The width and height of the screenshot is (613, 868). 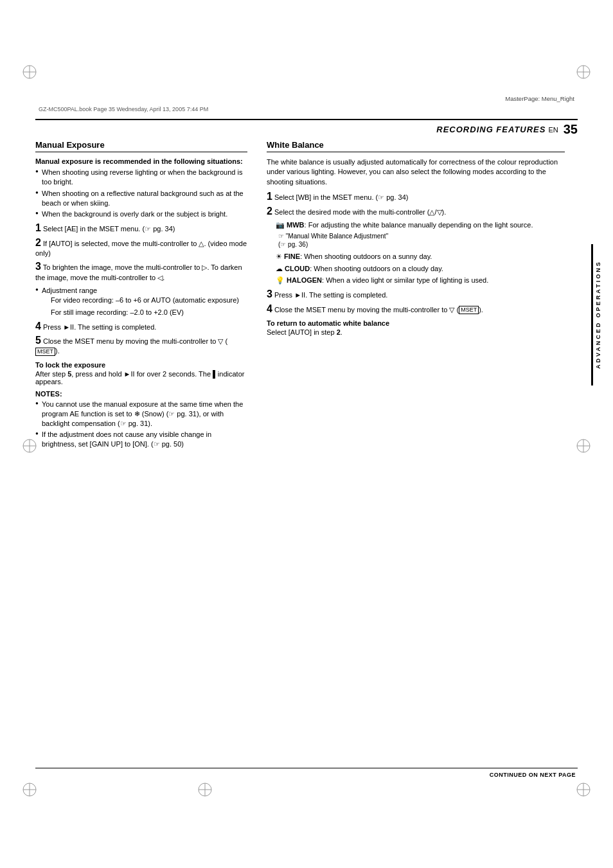 I want to click on wb-step-3: 3 Press ►II. The setting is completed., so click(x=416, y=294).